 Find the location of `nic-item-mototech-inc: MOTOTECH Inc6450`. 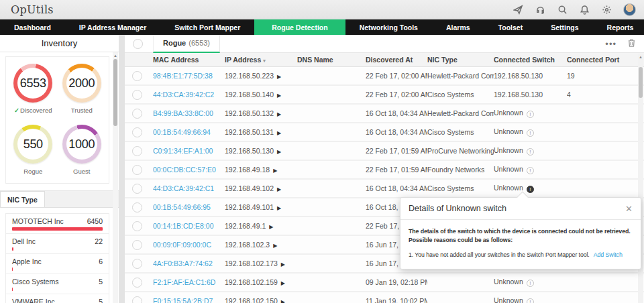

nic-item-mototech-inc: MOTOTECH Inc6450 is located at coordinates (58, 224).